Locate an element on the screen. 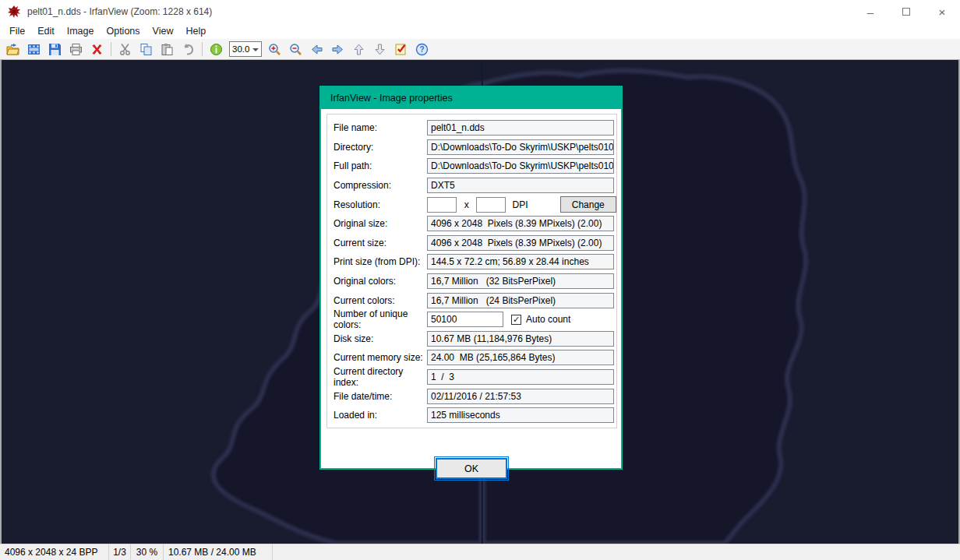 This screenshot has height=560, width=960. irfanview-logo-icon is located at coordinates (14, 12).